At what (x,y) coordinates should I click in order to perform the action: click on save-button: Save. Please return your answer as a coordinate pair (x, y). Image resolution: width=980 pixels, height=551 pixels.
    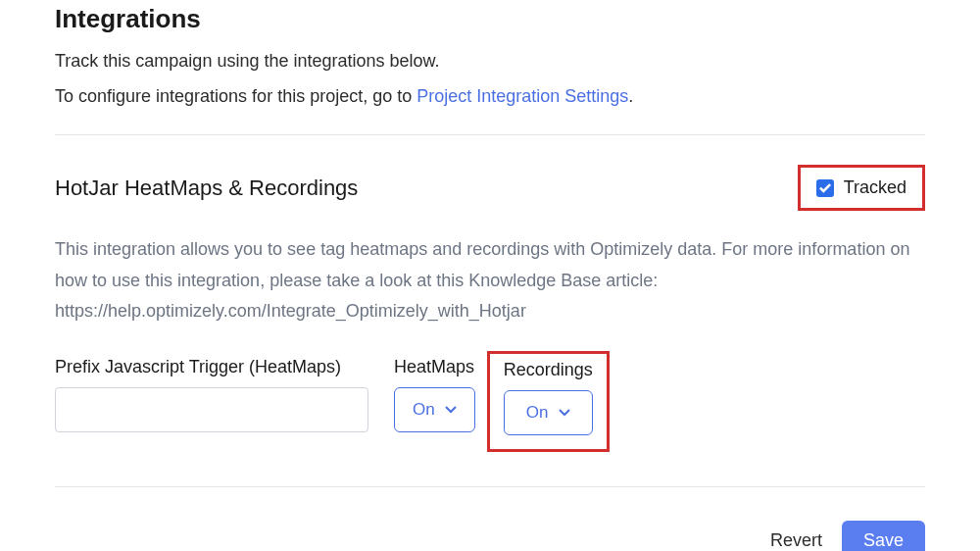
    Looking at the image, I should click on (884, 535).